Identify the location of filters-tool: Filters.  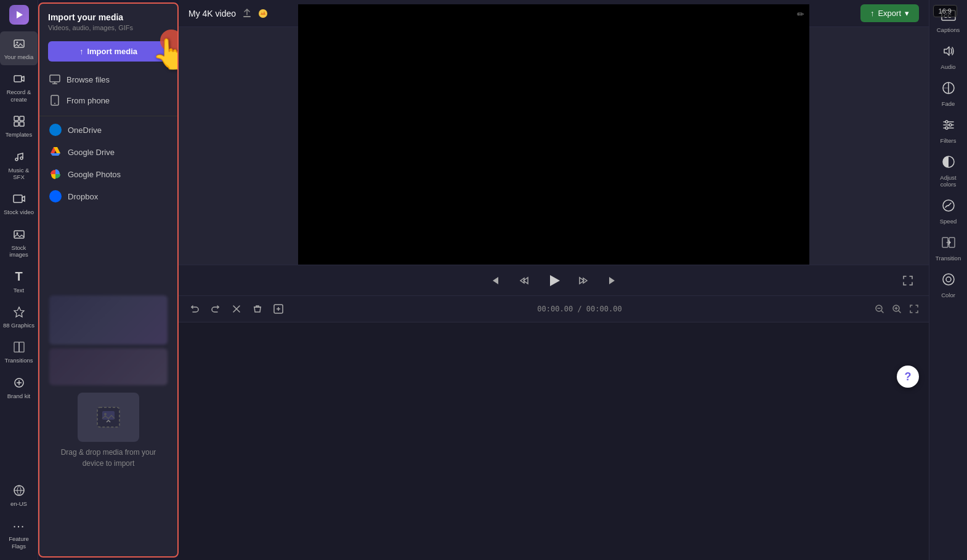
(949, 131).